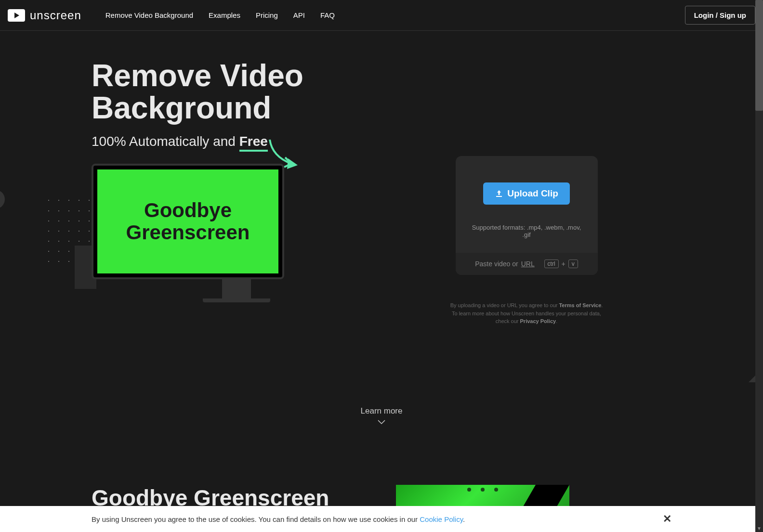  What do you see at coordinates (528, 264) in the screenshot?
I see `paste-url-link: URL` at bounding box center [528, 264].